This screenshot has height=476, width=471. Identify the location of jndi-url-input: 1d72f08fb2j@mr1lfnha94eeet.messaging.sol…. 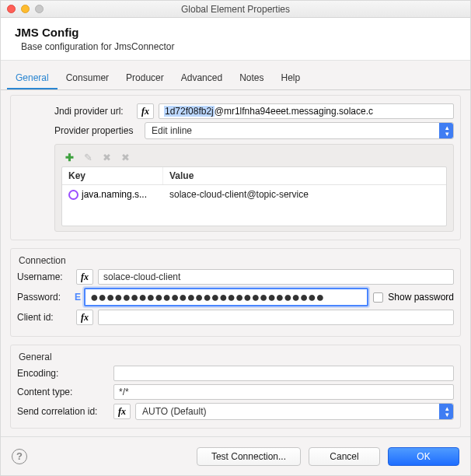
(306, 111).